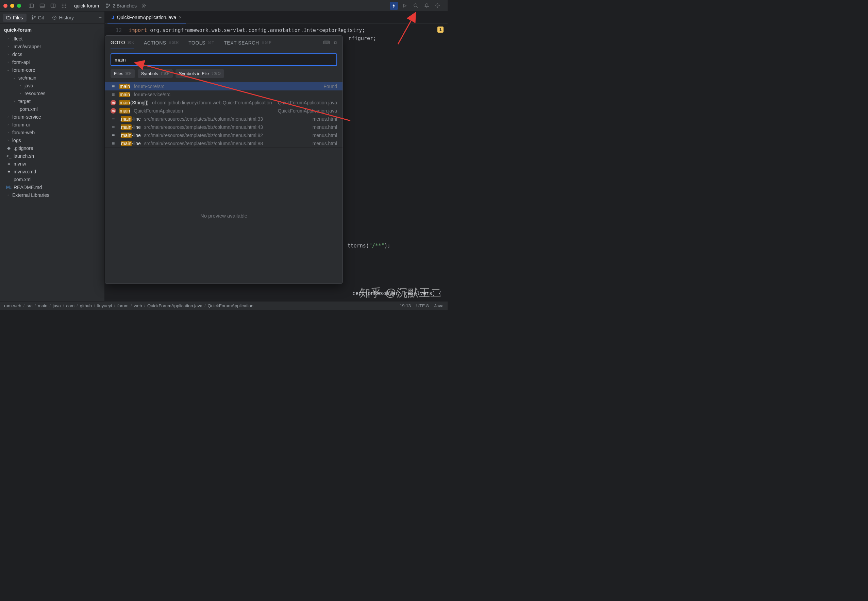 This screenshot has height=601, width=868. What do you see at coordinates (423, 306) in the screenshot?
I see `encoding: UTF-8` at bounding box center [423, 306].